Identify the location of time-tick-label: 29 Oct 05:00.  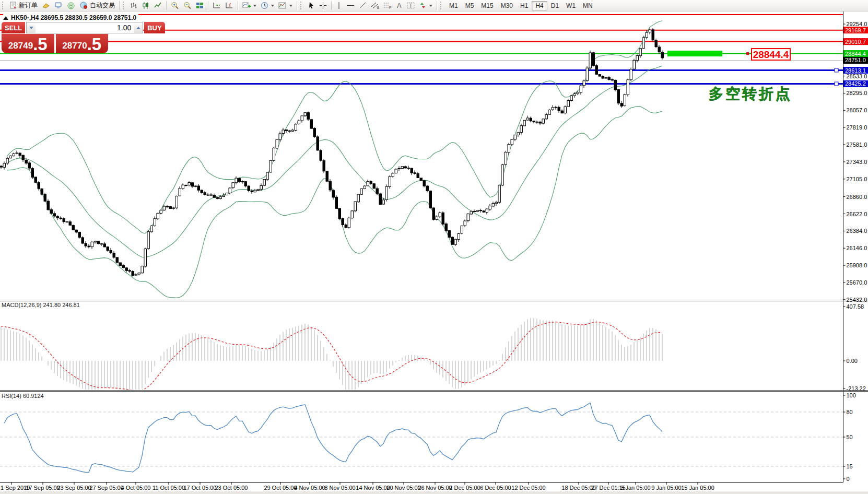
(281, 488).